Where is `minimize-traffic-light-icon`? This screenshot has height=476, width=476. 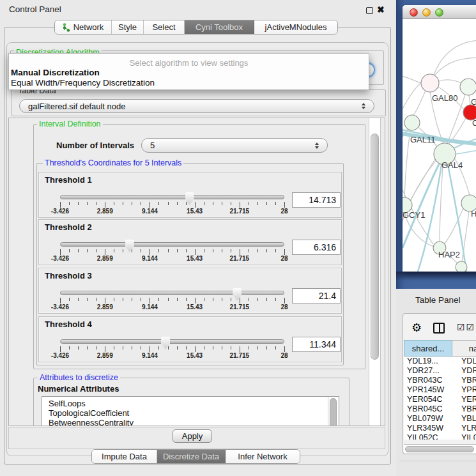 minimize-traffic-light-icon is located at coordinates (427, 13).